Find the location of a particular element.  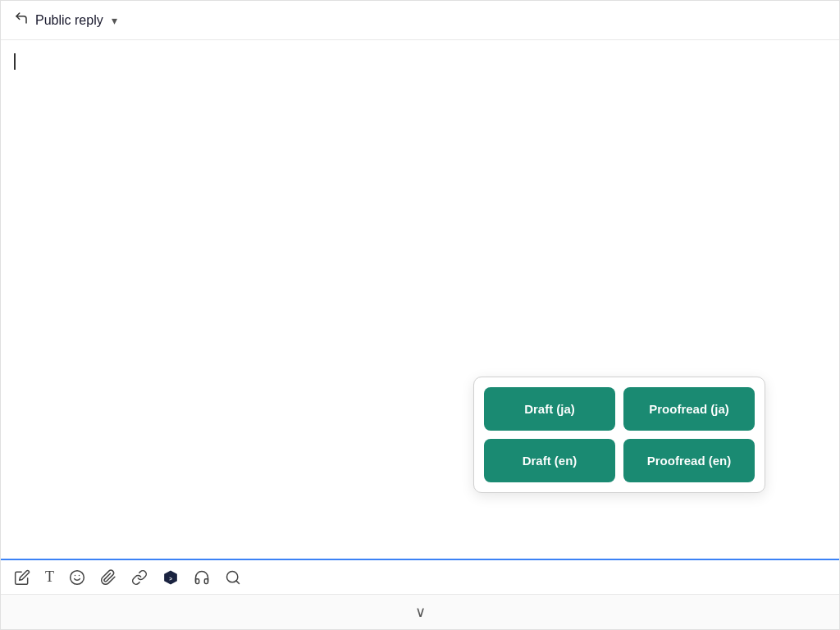

emoji-icon is located at coordinates (77, 578).